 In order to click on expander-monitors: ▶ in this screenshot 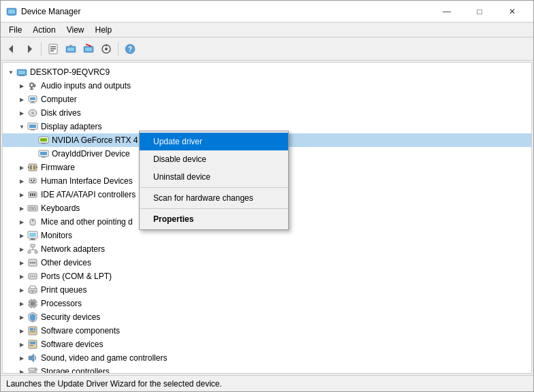, I will do `click(22, 235)`.